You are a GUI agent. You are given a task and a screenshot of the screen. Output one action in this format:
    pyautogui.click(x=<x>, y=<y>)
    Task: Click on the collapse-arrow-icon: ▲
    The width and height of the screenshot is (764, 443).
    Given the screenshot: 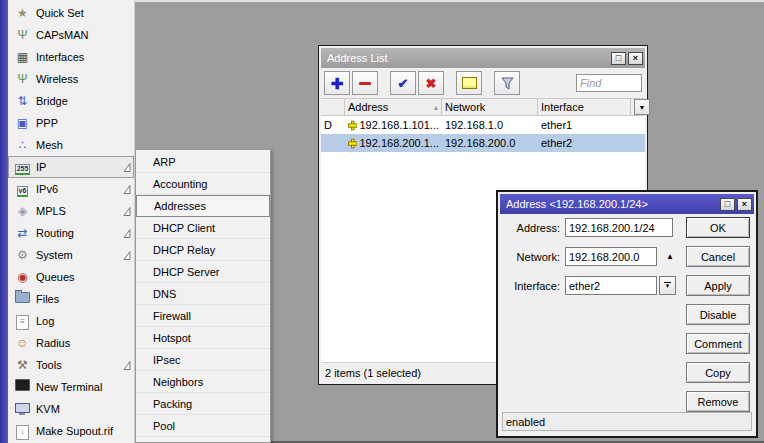 What is the action you would take?
    pyautogui.click(x=670, y=256)
    